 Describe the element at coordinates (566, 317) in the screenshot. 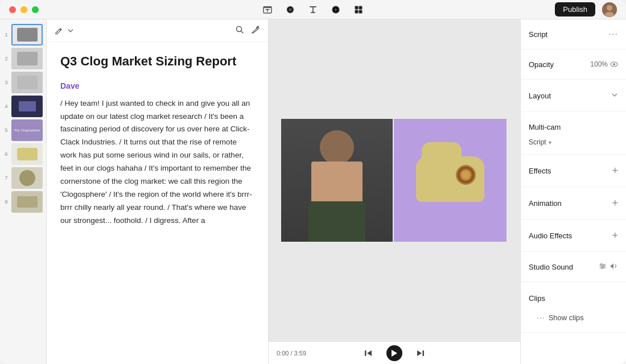

I see `show-clips-link: Show clips` at that location.